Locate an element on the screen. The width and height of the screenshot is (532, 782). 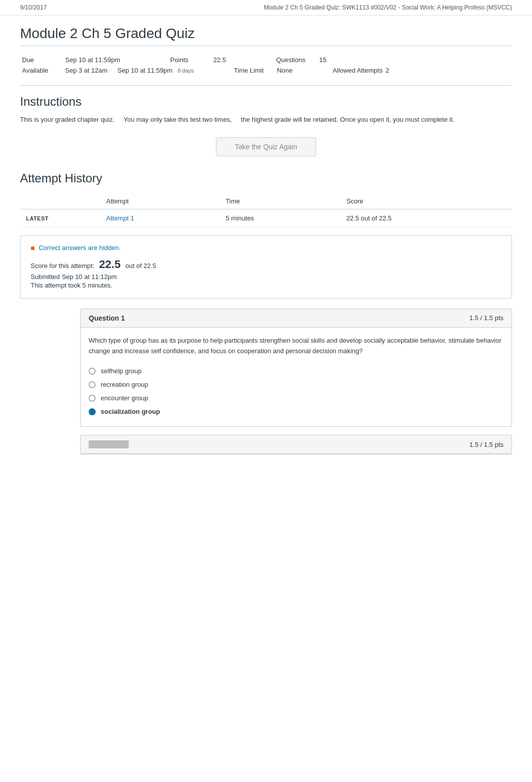
points-value: 22.5 is located at coordinates (219, 60).